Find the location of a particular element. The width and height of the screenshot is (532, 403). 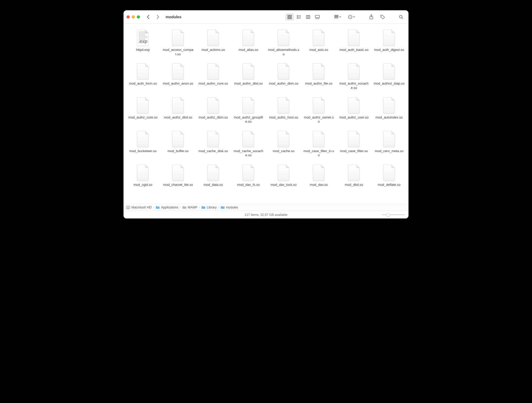

file-item: mod_allowmethods.so is located at coordinates (283, 42).